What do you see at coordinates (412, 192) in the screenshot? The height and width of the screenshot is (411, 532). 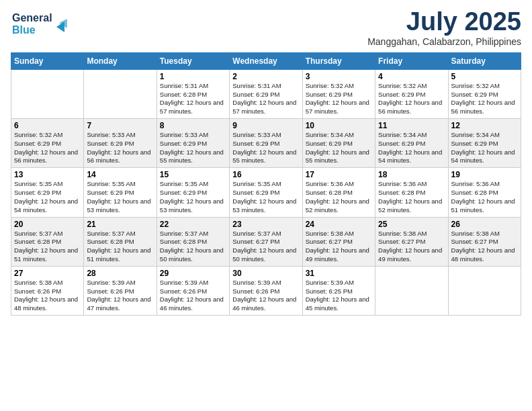 I see `cell-2-5: 18Sunrise: 5:36 AM Sunset: 6:28 PM Dayli…` at bounding box center [412, 192].